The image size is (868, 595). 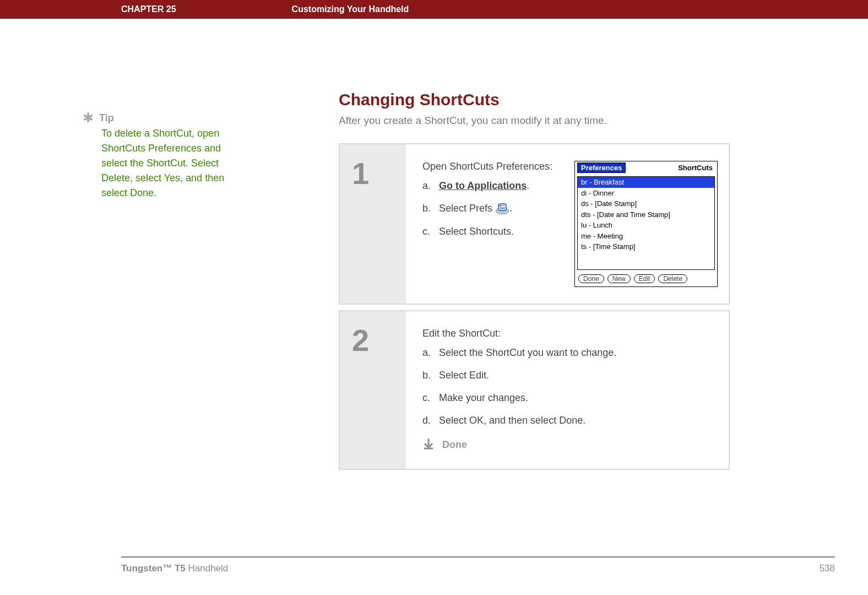 I want to click on step-1b-text: Select Prefs, so click(x=467, y=208).